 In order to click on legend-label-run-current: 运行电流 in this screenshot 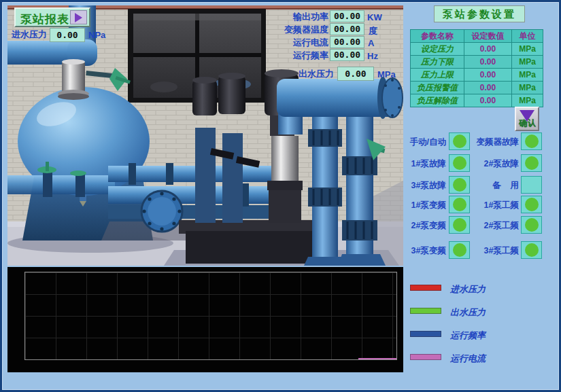, I will do `click(468, 359)`.